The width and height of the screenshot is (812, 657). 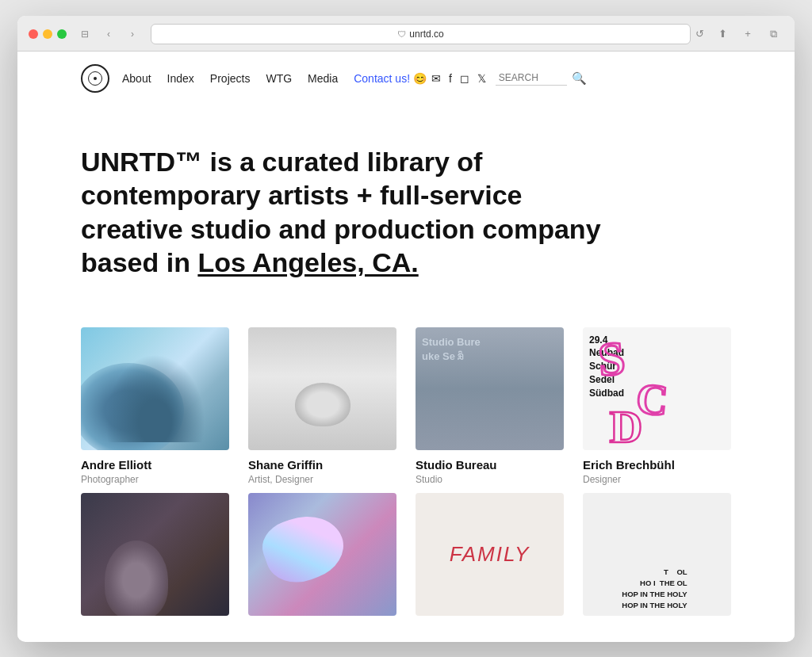 What do you see at coordinates (458, 78) in the screenshot?
I see `nav-social: ✉ f ◻ 𝕏` at bounding box center [458, 78].